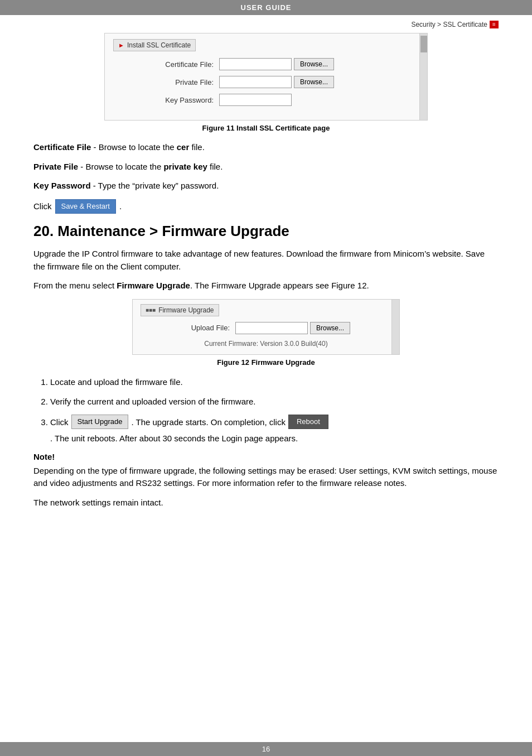  What do you see at coordinates (266, 328) in the screenshot?
I see `upload-file-row: Upload File: Browse...` at bounding box center [266, 328].